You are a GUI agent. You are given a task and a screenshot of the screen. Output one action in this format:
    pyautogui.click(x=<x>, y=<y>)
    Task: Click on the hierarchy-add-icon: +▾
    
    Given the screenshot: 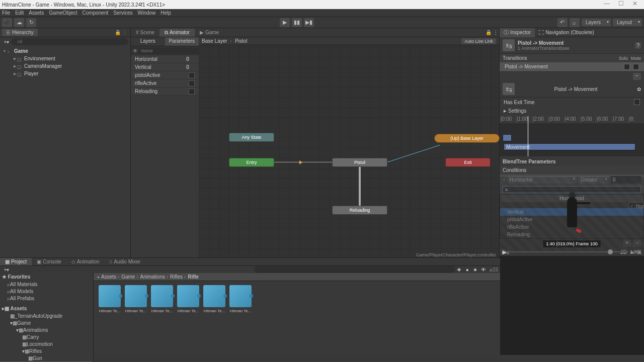 What is the action you would take?
    pyautogui.click(x=7, y=42)
    